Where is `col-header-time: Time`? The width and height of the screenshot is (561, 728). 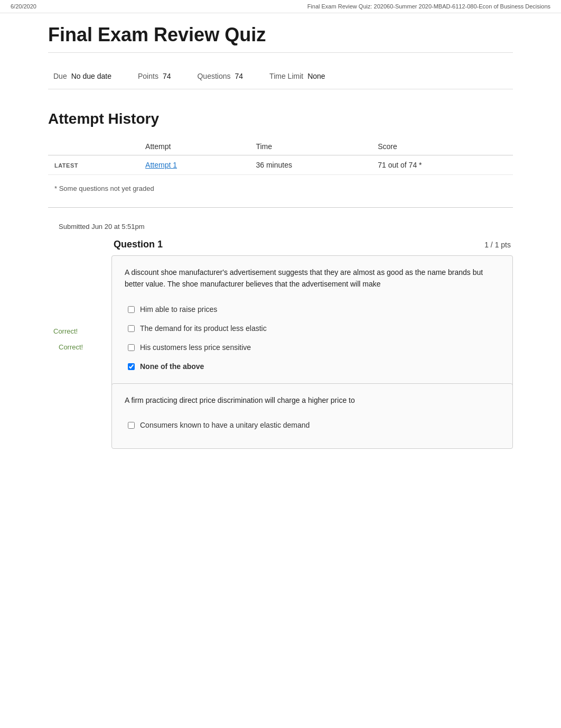
col-header-time: Time is located at coordinates (311, 147).